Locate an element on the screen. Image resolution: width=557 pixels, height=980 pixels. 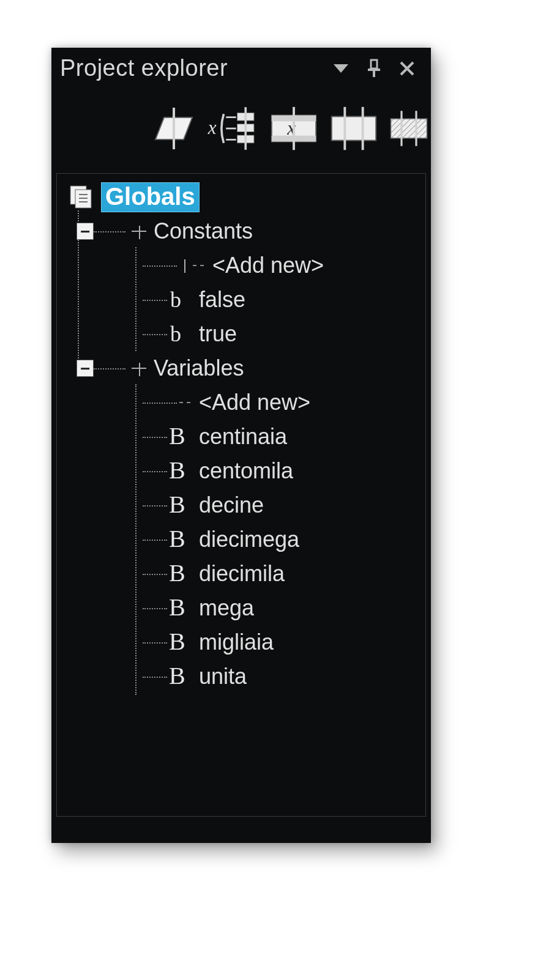
tree-item-variable: B migliaia is located at coordinates (244, 642).